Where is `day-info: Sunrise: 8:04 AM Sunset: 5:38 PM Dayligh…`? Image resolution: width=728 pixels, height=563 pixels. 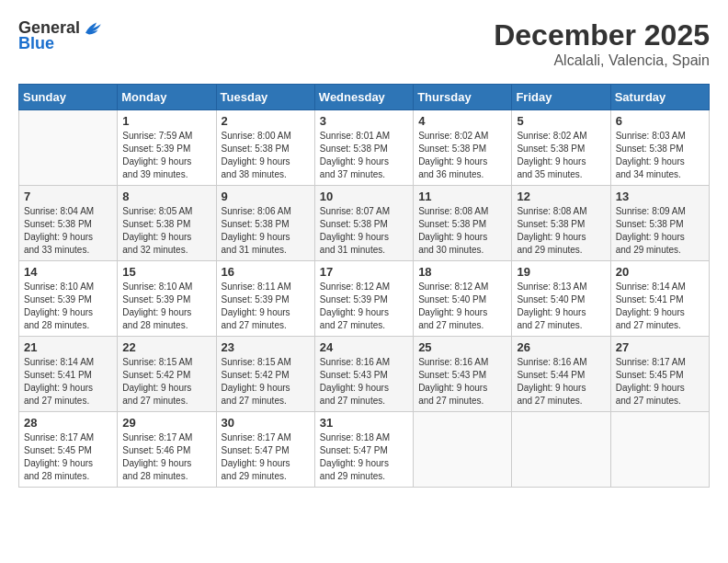 day-info: Sunrise: 8:04 AM Sunset: 5:38 PM Dayligh… is located at coordinates (68, 231).